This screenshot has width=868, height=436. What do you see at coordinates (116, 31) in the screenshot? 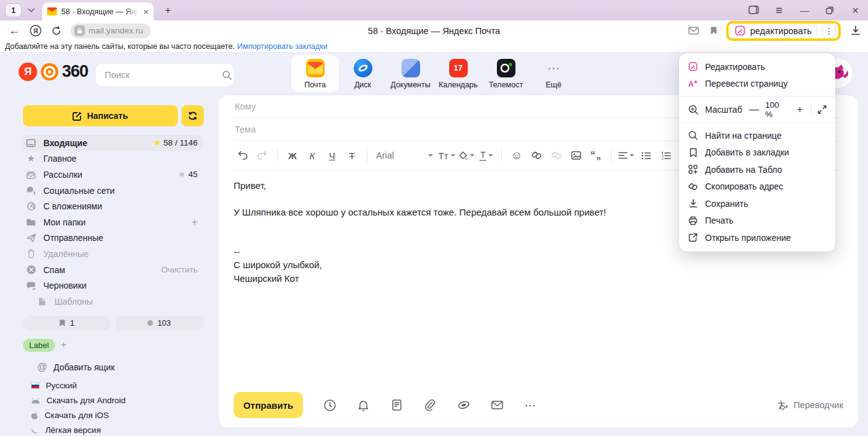
I see `url-text: mail.yandex.ru` at bounding box center [116, 31].